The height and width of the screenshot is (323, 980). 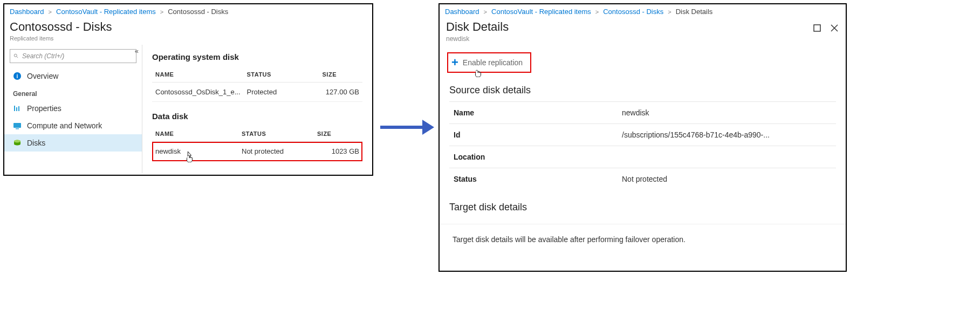 I want to click on sidebar: « Search (Ctrl+/) i Overview General, so click(x=73, y=109).